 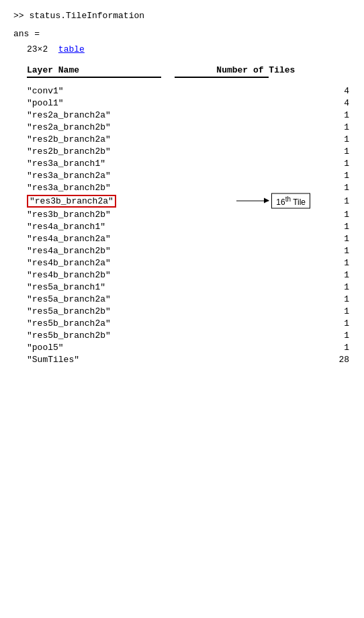 What do you see at coordinates (188, 163) in the screenshot?
I see `table-row: "res3a_branch1"1` at bounding box center [188, 163].